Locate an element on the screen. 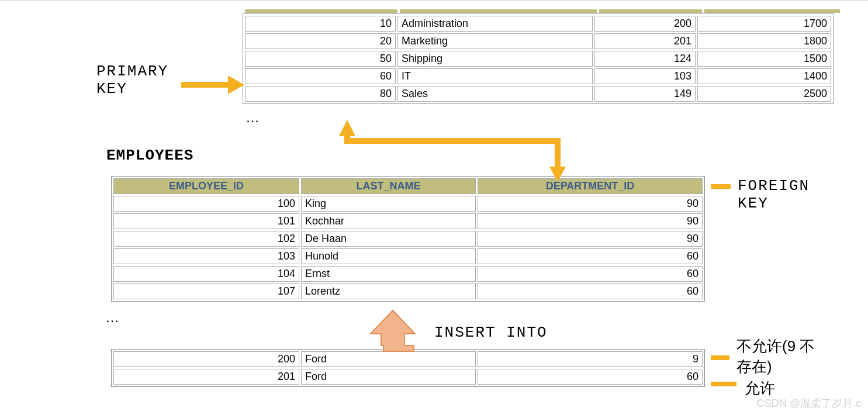  table-row: 201Ford60 is located at coordinates (408, 376).